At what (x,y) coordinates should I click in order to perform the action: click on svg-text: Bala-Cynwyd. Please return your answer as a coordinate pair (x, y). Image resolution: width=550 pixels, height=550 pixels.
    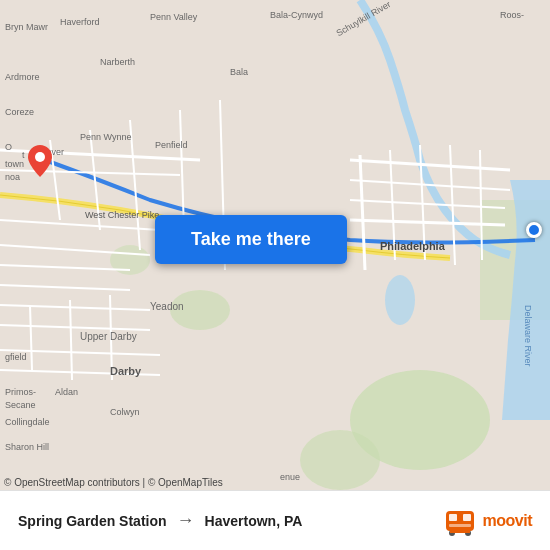
    Looking at the image, I should click on (296, 15).